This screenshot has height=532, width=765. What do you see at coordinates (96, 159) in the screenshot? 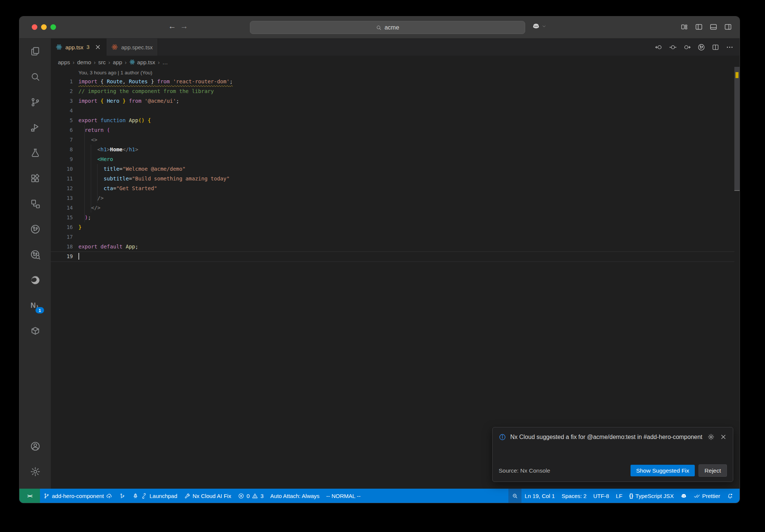
I see `code-text: <Hero` at bounding box center [96, 159].